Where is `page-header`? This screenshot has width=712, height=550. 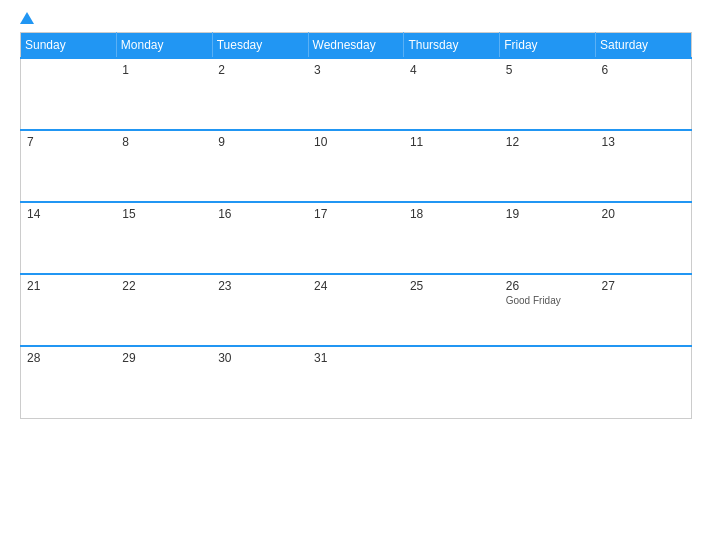 page-header is located at coordinates (356, 16).